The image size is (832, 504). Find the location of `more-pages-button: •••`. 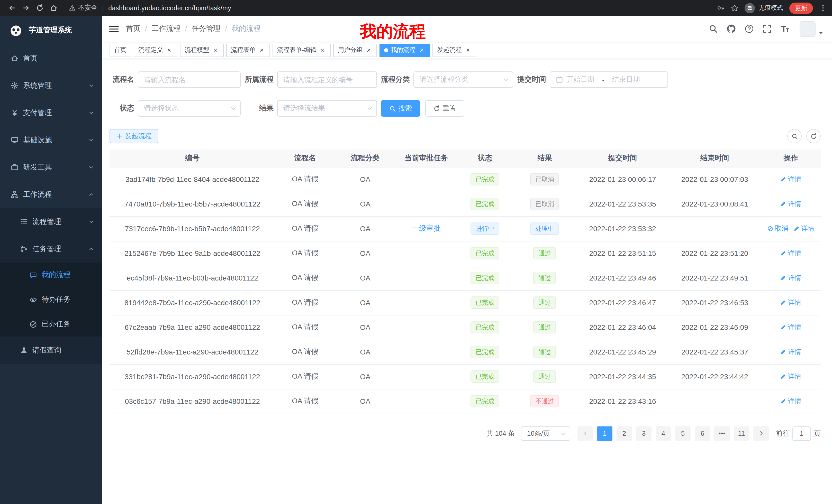

more-pages-button: ••• is located at coordinates (722, 433).